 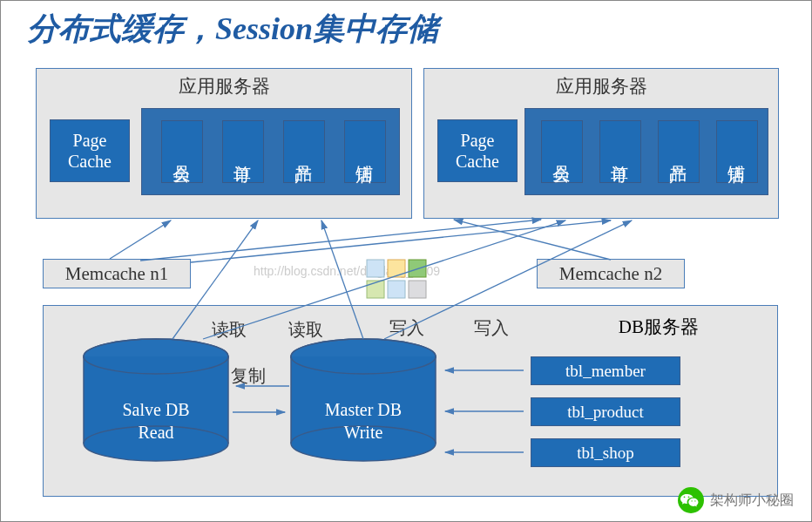 I want to click on tbl-product: tbl_product, so click(x=606, y=411).